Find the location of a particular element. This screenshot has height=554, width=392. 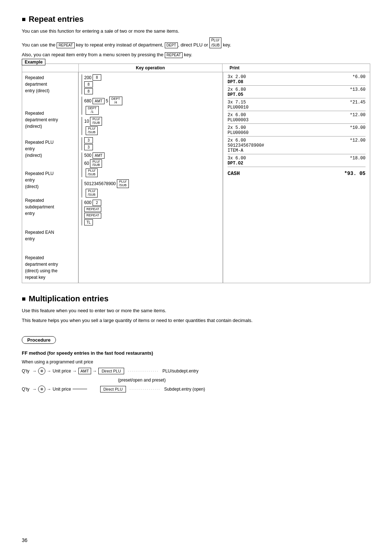

keyop-6: 5012345678900 PLU//SUB PLU//SUB is located at coordinates (151, 188).